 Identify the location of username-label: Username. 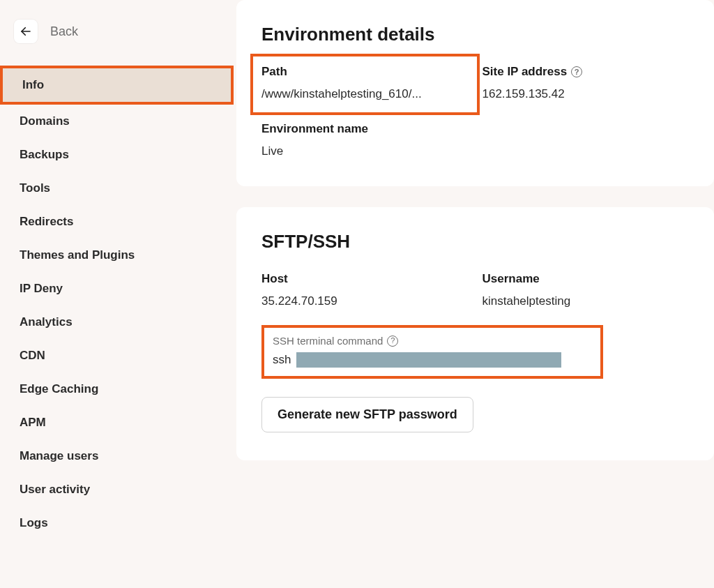
(586, 279).